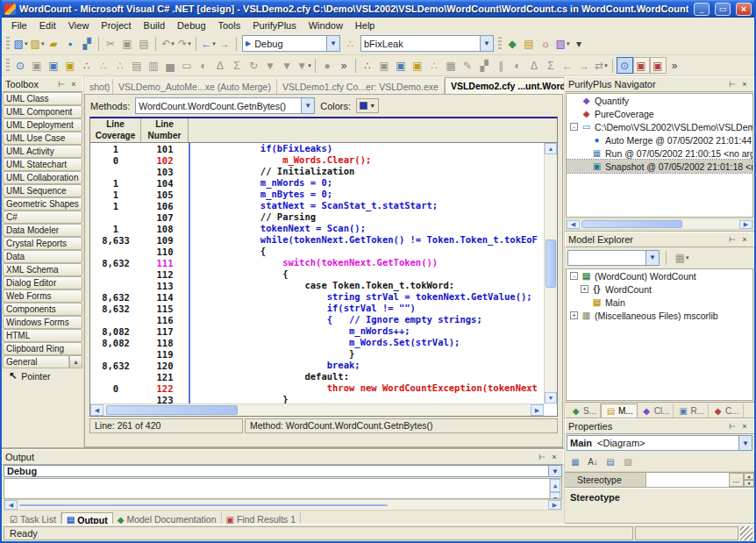 The width and height of the screenshot is (756, 543). Describe the element at coordinates (8, 44) in the screenshot. I see `toolbar-grip` at that location.